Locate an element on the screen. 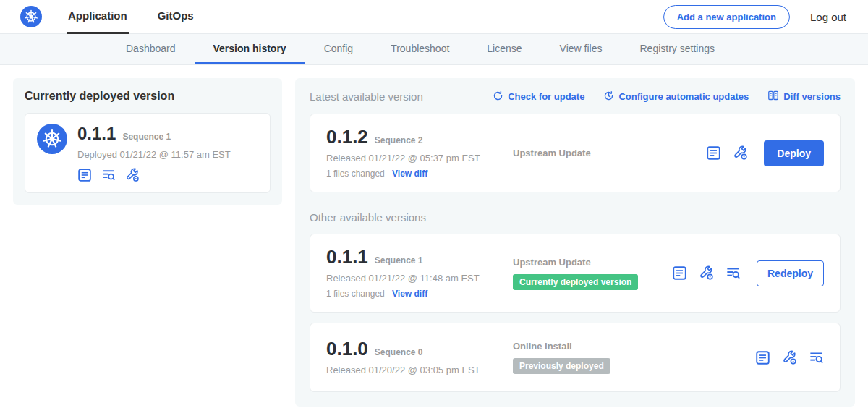 Image resolution: width=868 pixels, height=408 pixels. diff-versions-link: Diff versions is located at coordinates (804, 97).